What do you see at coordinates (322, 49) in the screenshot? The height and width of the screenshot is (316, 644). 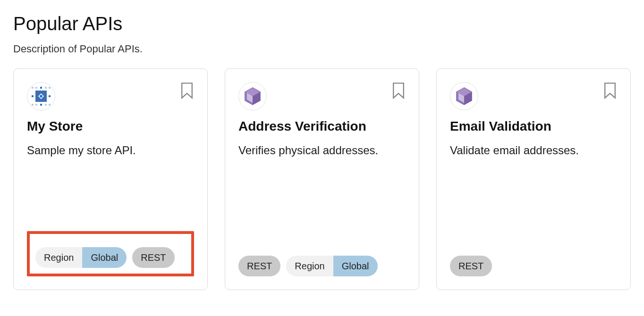 I see `page-description: Description of Popular APIs.` at bounding box center [322, 49].